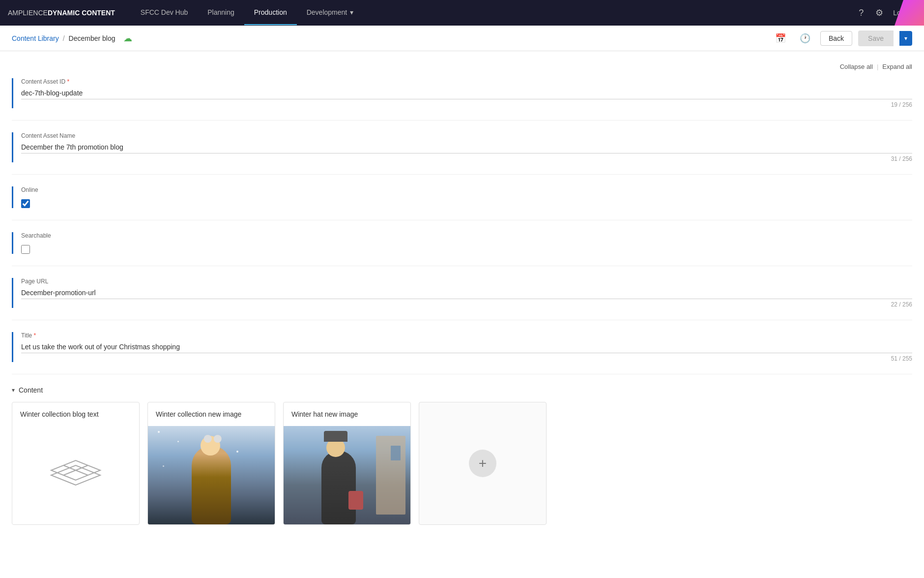  I want to click on back-button: Back, so click(837, 38).